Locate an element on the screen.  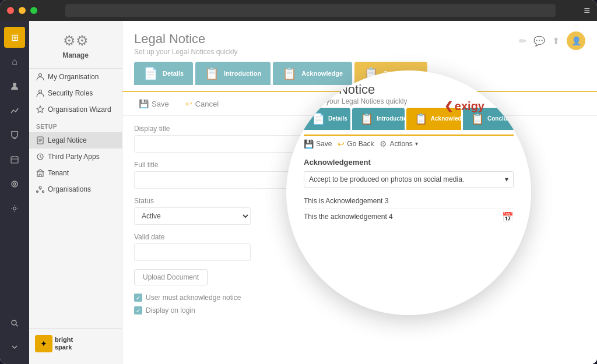
upload-document-button: Upload Document is located at coordinates (171, 277).